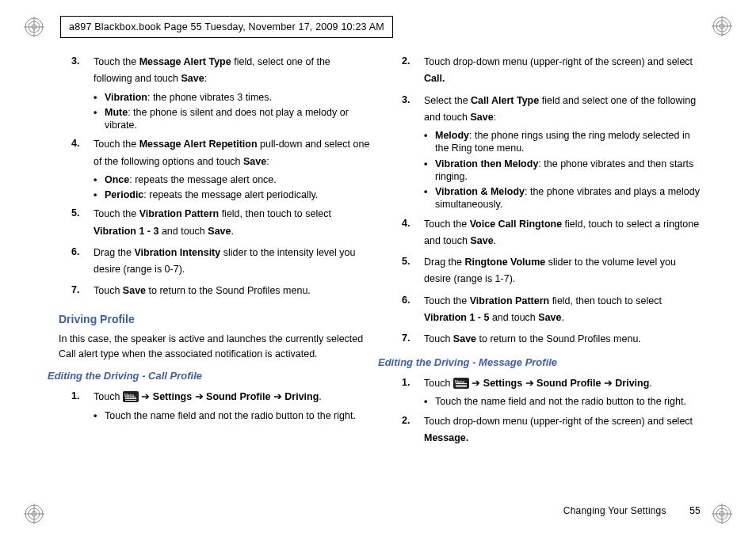 The width and height of the screenshot is (756, 540). I want to click on step-body: Drag the Ringtone Volume slider to the v…, so click(563, 271).